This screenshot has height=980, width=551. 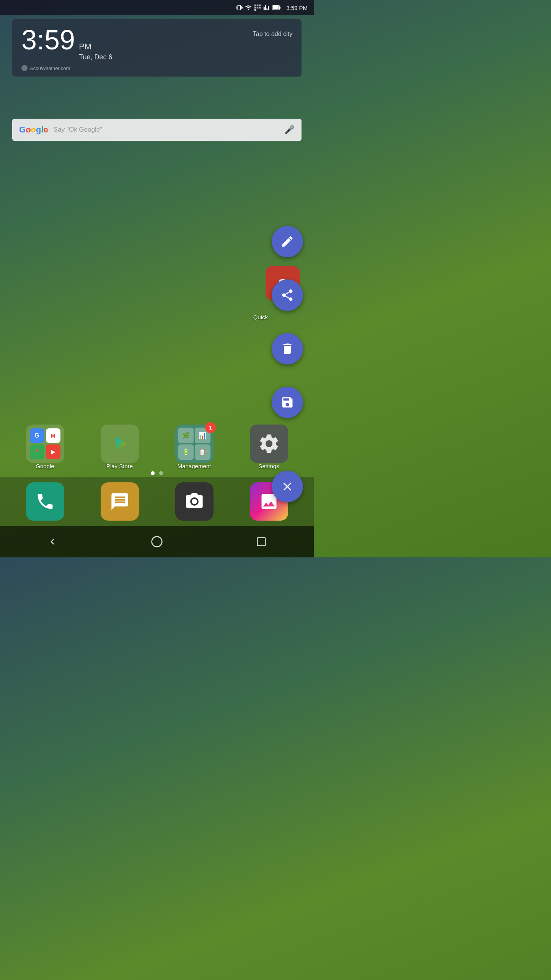 I want to click on weather-tap-label: Tap to add city, so click(x=272, y=34).